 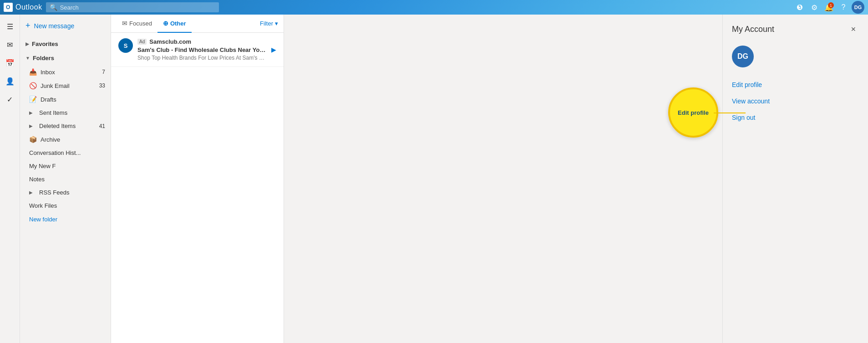 I want to click on rss-chevron-icon: ▶, so click(x=31, y=192).